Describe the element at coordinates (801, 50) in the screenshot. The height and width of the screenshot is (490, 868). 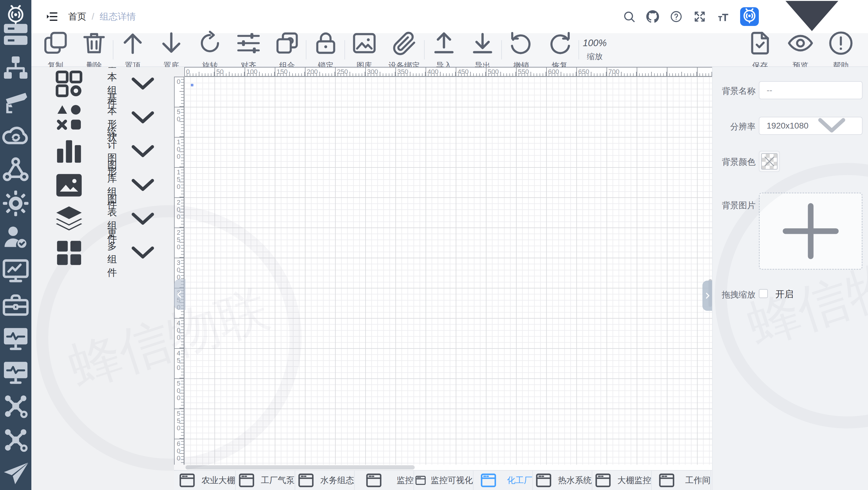
I see `preview-button: 预览` at that location.